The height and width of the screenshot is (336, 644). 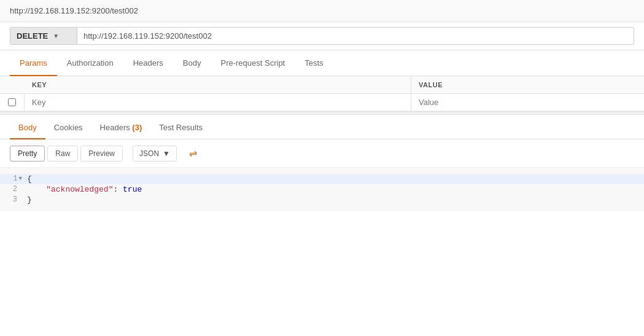 I want to click on response-tab-testresults: Test Results, so click(x=180, y=128).